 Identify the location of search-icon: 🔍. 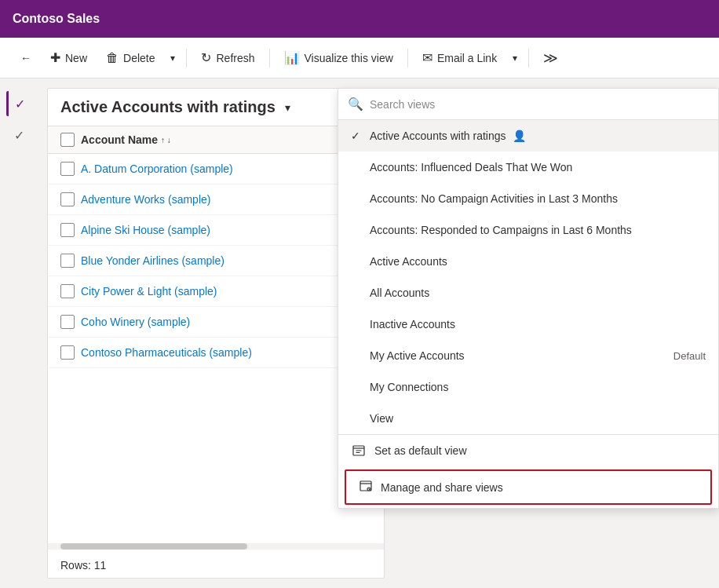
(356, 104).